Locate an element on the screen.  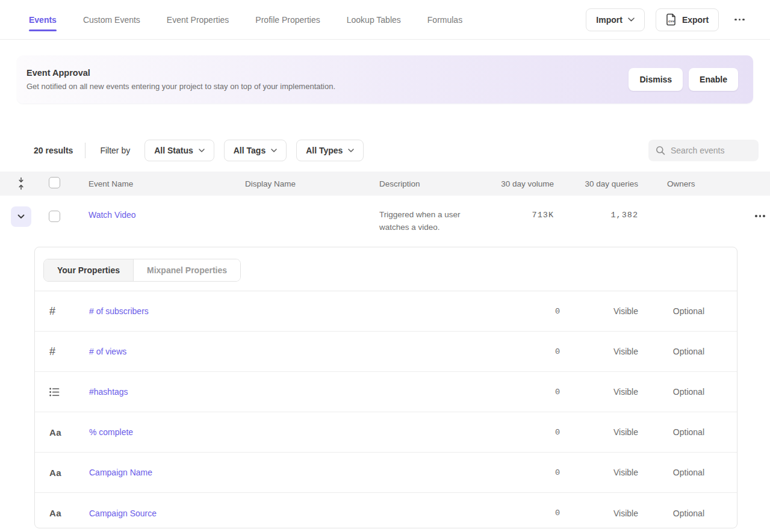
export-button-label: Export is located at coordinates (695, 20).